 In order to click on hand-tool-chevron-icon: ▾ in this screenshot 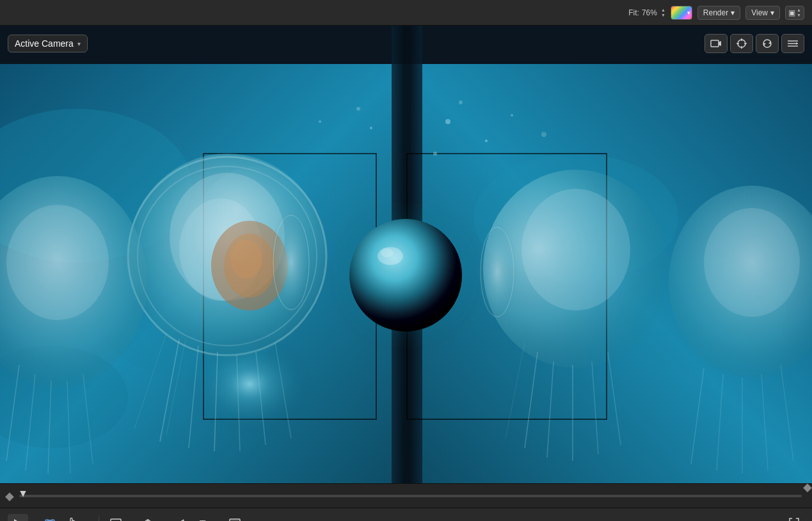, I will do `click(88, 518)`.